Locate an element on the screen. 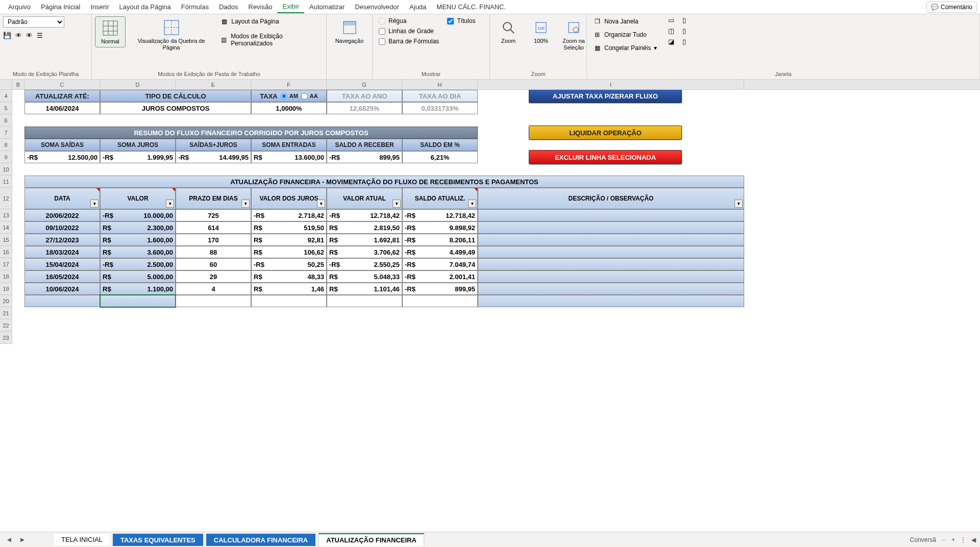  row-header-18: 18 is located at coordinates (6, 277).